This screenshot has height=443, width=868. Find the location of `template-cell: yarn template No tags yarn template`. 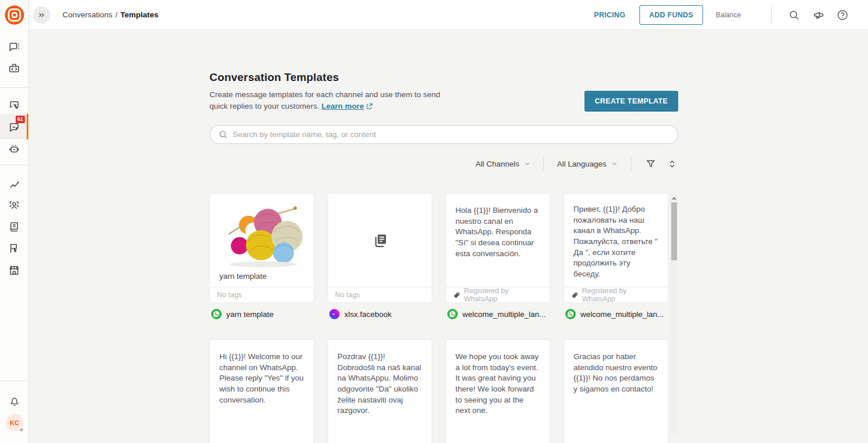

template-cell: yarn template No tags yarn template is located at coordinates (262, 257).